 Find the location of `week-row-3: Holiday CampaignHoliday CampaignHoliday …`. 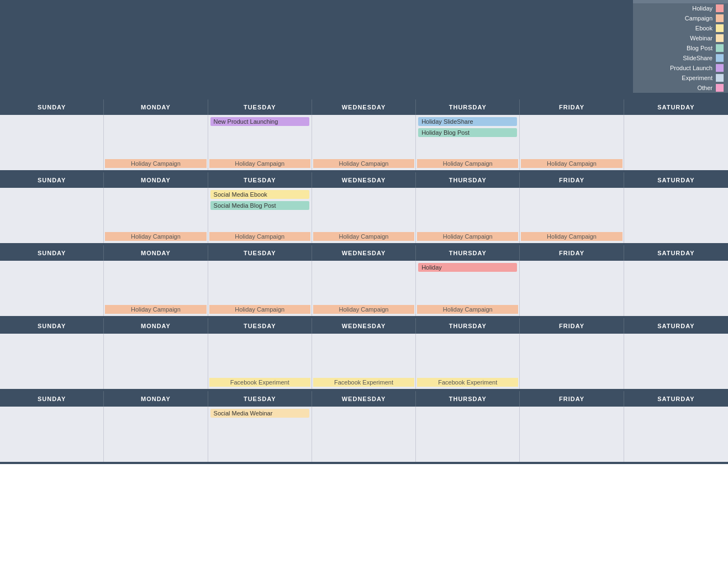

week-row-3: Holiday CampaignHoliday CampaignHoliday … is located at coordinates (364, 289).